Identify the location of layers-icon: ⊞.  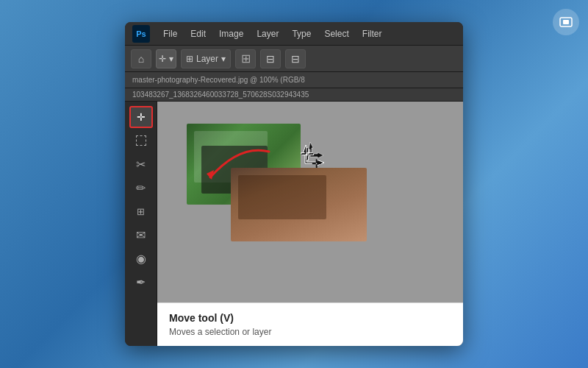
(190, 59).